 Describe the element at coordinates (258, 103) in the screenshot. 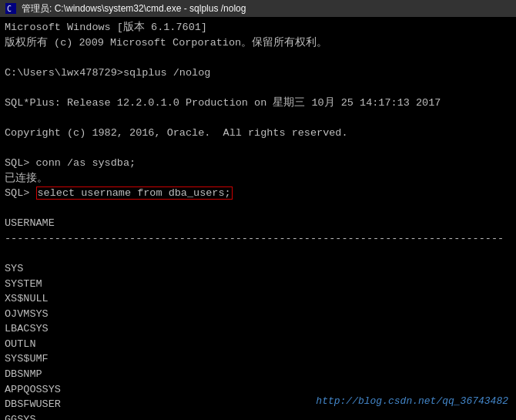

I see `terminal-line: SQL*Plus: Release 12.2.0.1.0 Production …` at that location.